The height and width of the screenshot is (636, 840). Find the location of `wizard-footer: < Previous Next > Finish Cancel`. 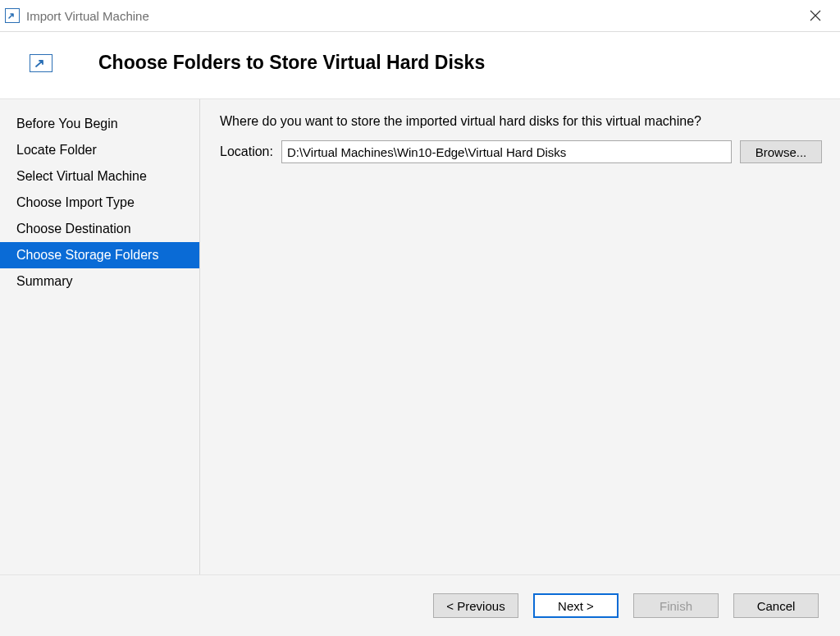

wizard-footer: < Previous Next > Finish Cancel is located at coordinates (420, 606).